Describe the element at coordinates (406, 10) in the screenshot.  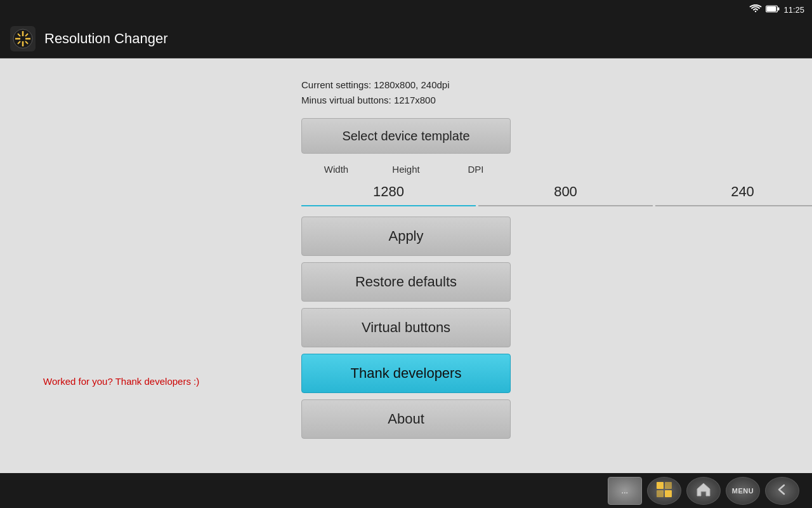
I see `status-bar: 11:25` at that location.